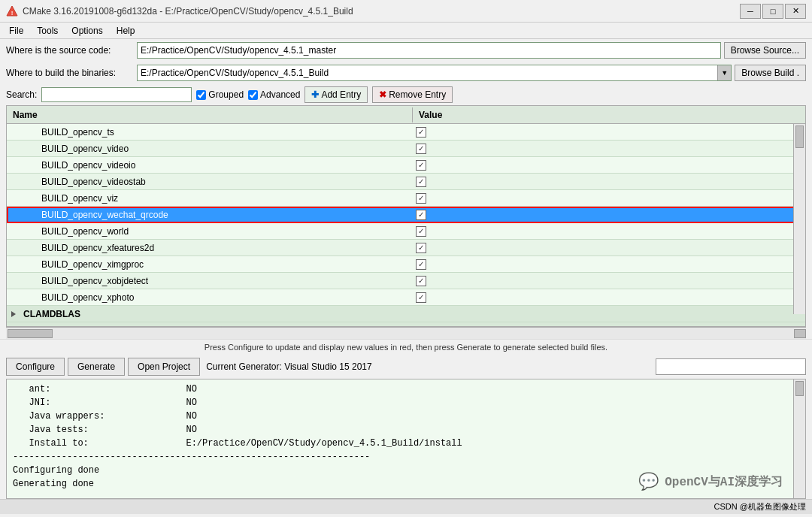 The width and height of the screenshot is (812, 517). Describe the element at coordinates (406, 281) in the screenshot. I see `table-row: BUILD_opencv_xobjdetect✓` at that location.